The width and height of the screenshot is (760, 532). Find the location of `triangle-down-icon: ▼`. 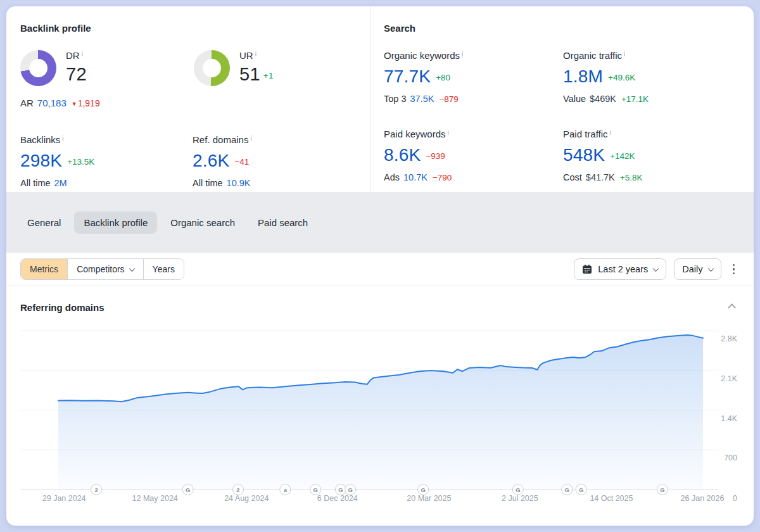

triangle-down-icon: ▼ is located at coordinates (75, 104).